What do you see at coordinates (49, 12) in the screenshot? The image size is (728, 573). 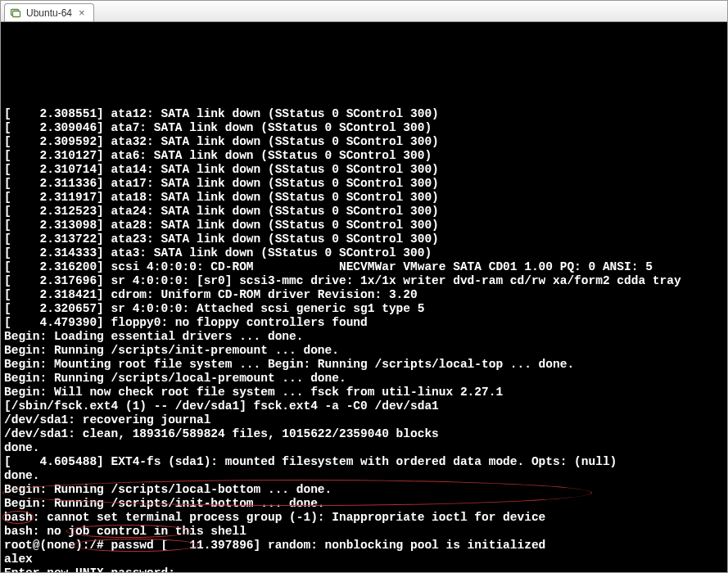 I see `tab-ubuntu: Ubuntu-64 ×` at bounding box center [49, 12].